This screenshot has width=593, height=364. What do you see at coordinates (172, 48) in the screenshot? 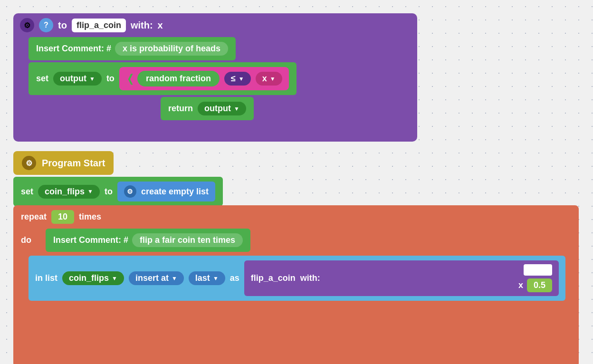
I see `comment-text-1: x is probability of heads` at bounding box center [172, 48].